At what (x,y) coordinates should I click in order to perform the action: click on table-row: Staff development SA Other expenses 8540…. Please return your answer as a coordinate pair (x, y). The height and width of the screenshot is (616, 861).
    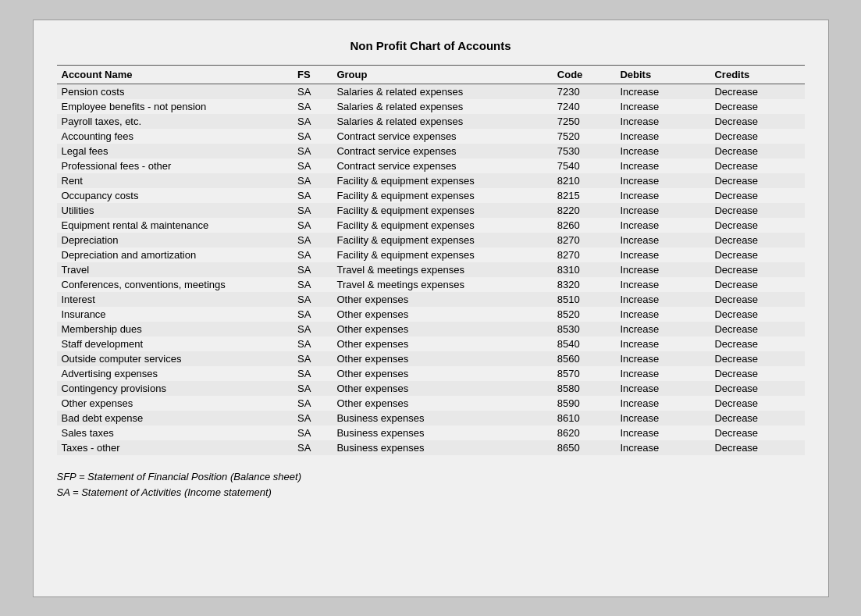
    Looking at the image, I should click on (431, 344).